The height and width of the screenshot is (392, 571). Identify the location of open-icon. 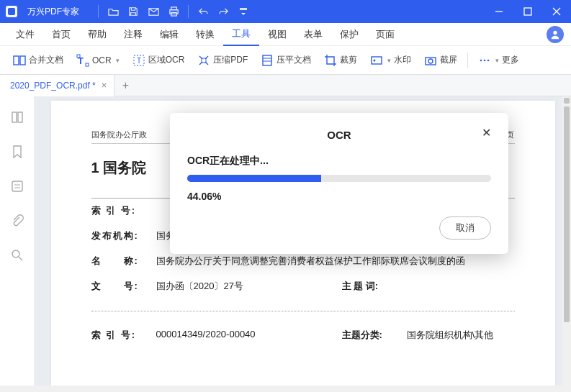
(113, 12).